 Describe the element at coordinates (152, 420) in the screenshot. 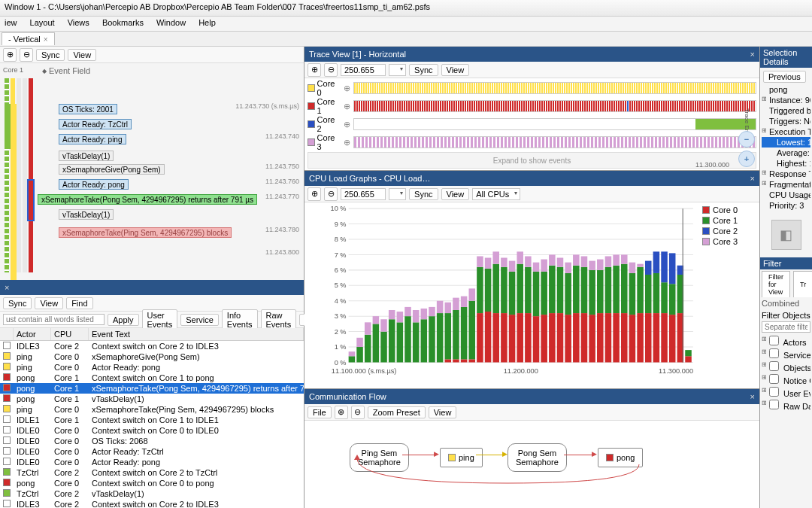

I see `table-row: IDLE1Core 1Context switch on Core 1 to I…` at that location.